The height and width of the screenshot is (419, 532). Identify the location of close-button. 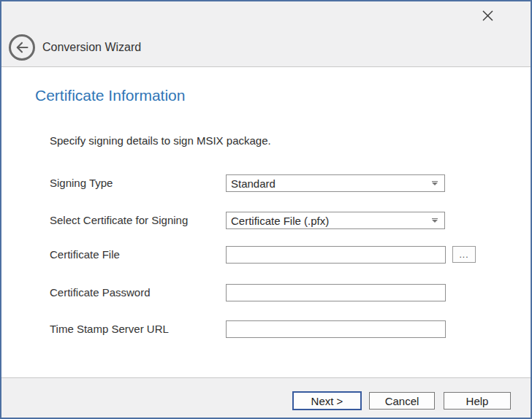
(487, 15).